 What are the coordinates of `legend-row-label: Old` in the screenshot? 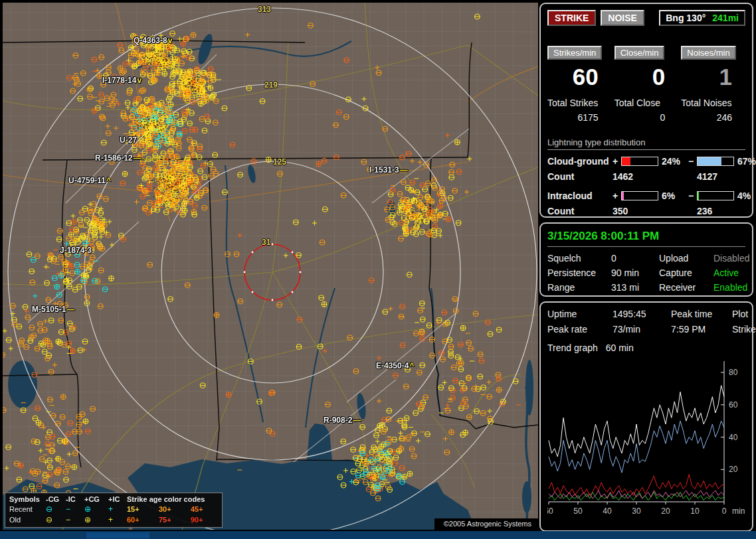 It's located at (28, 520).